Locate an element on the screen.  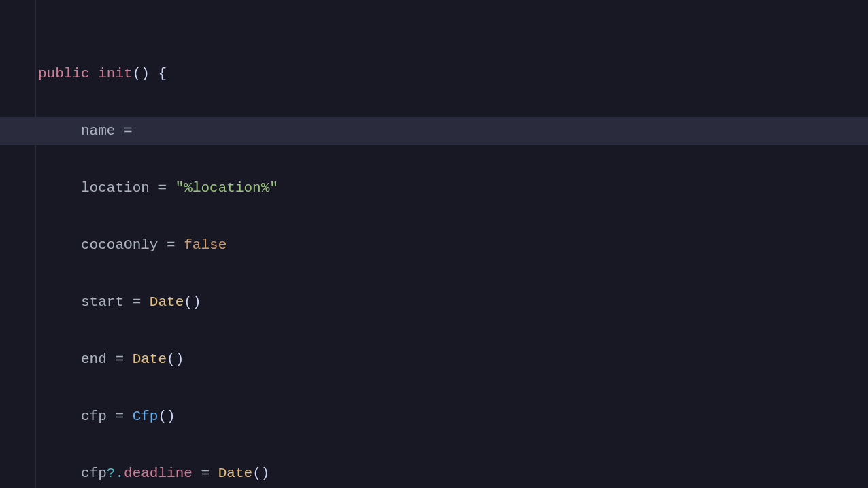
code-line: cfp?.deadline = Date() is located at coordinates (453, 474).